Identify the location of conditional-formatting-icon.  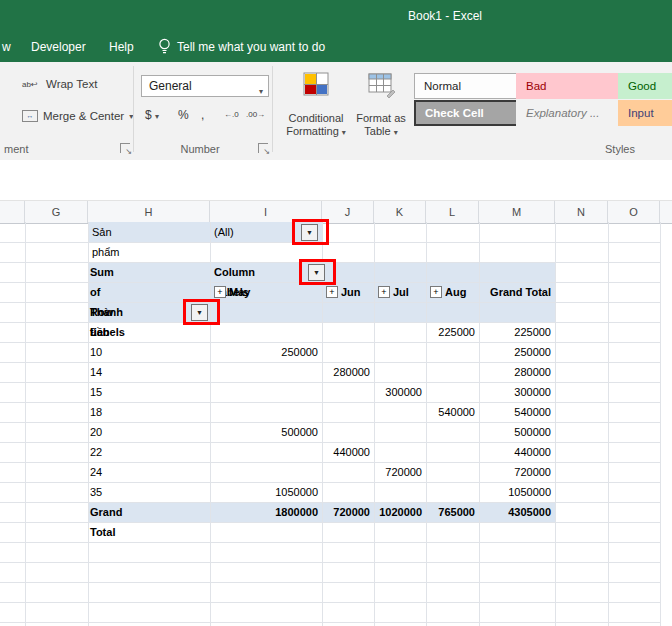
(316, 84).